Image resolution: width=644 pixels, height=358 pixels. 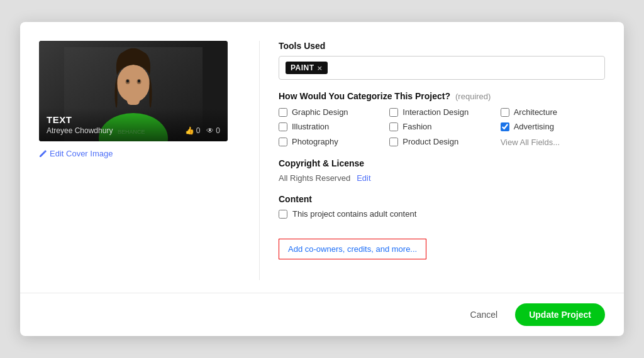 What do you see at coordinates (199, 131) in the screenshot?
I see `likes-count: 0` at bounding box center [199, 131].